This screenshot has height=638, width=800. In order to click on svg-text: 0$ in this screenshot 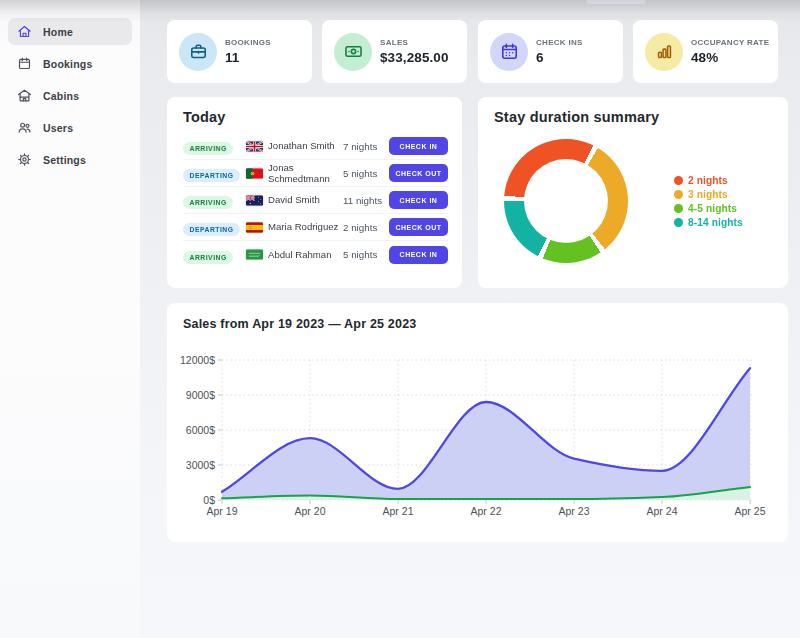, I will do `click(209, 500)`.